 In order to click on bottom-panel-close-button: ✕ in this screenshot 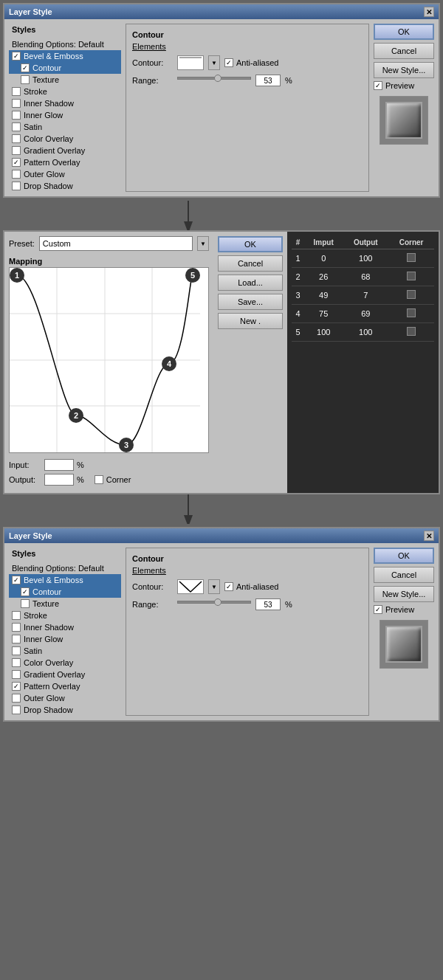, I will do `click(429, 536)`.